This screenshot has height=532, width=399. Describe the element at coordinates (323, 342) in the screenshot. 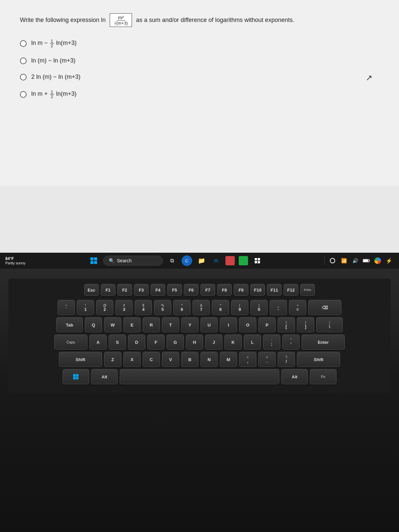

I see `key-enter: Enter` at that location.